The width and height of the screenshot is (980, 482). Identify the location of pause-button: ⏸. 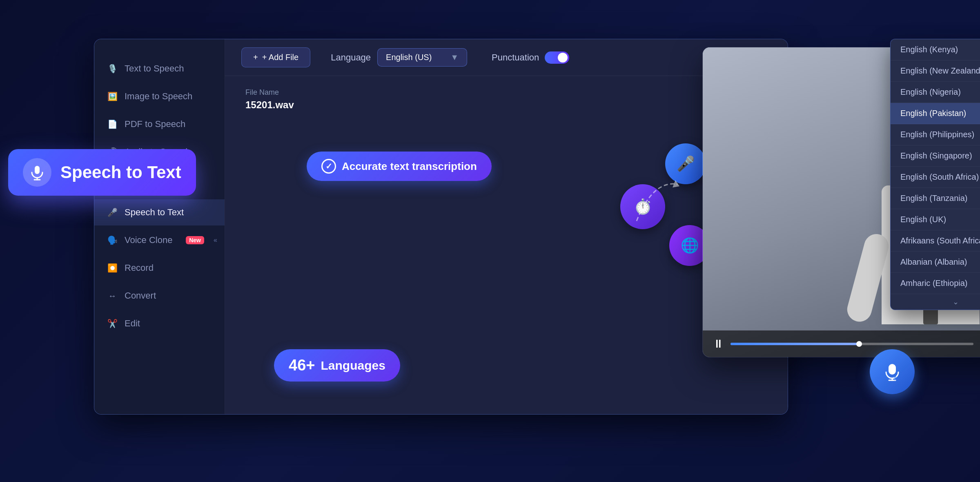
(718, 344).